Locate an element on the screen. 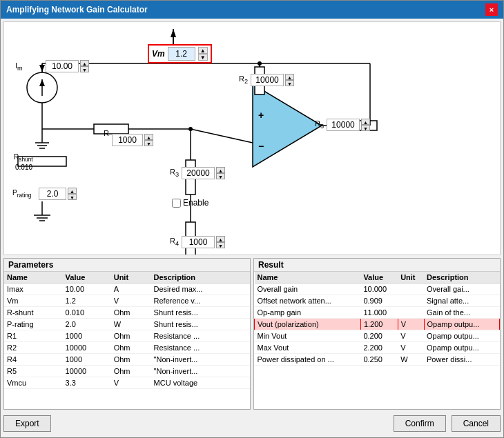 The image size is (504, 438). result-col-unit: Unit is located at coordinates (411, 277).